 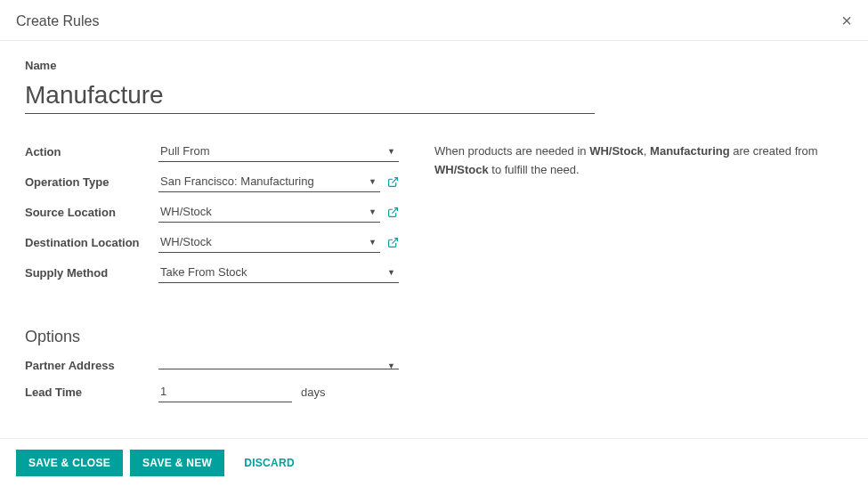 I want to click on source-location-row: Source Location WH/Stock ▼, so click(x=212, y=212).